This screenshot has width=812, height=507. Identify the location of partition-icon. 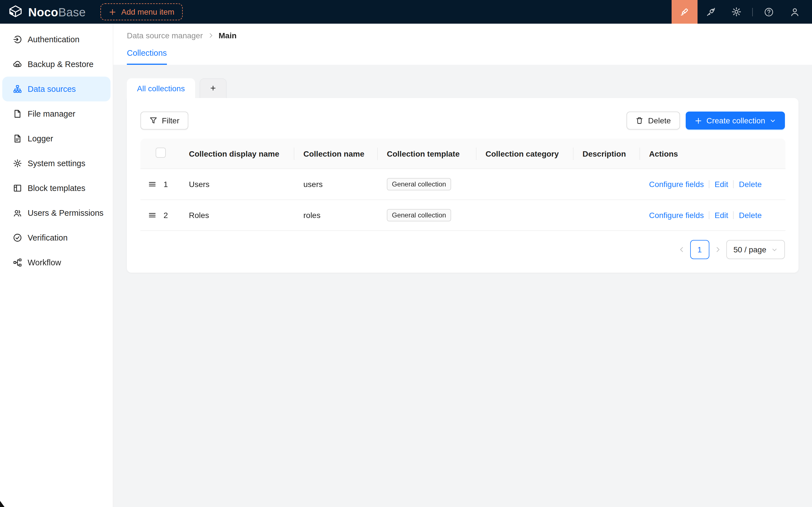
(17, 262).